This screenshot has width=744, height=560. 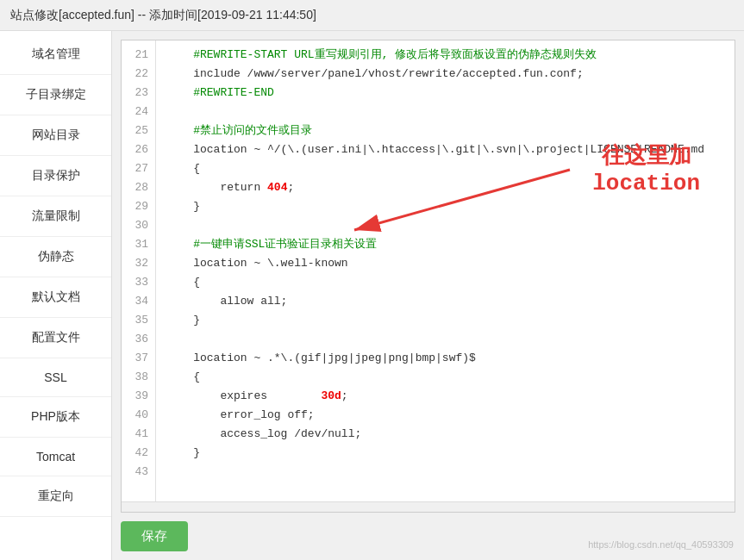 What do you see at coordinates (450, 150) in the screenshot?
I see `code-line-26: location ~ ^/(\.(user.ini|\.htaccess|\.g…` at bounding box center [450, 150].